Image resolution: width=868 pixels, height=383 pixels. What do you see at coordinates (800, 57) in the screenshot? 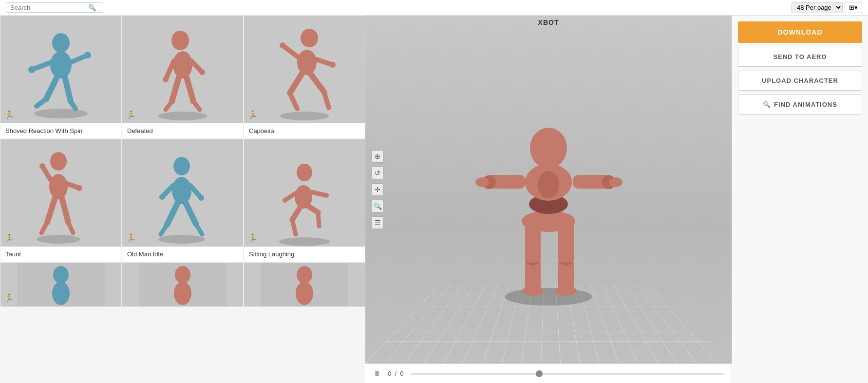
I see `send-to-aero-button: SEND TO AERO` at bounding box center [800, 57].